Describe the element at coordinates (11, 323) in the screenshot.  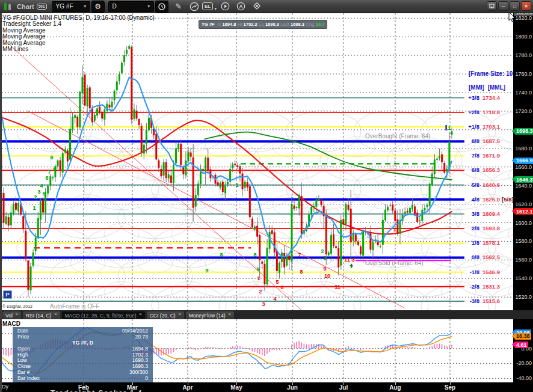
I see `macd-panel-title: MACD` at that location.